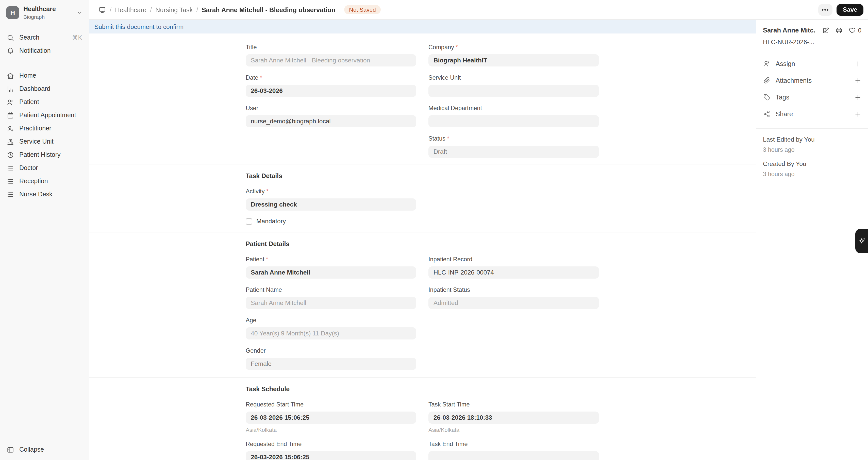 The height and width of the screenshot is (460, 868). I want to click on inpatient-record-field: HLC-INP-2026-00074, so click(514, 272).